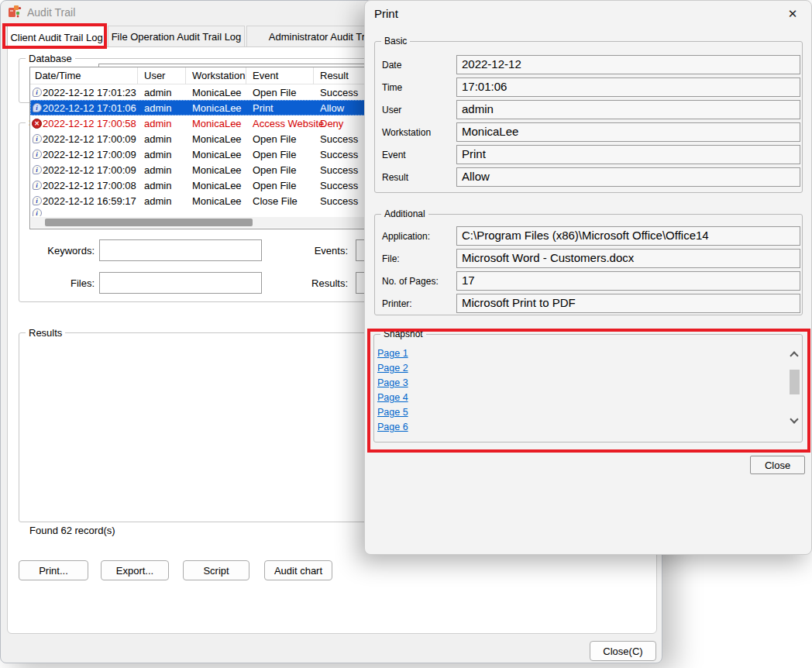  What do you see at coordinates (309, 251) in the screenshot?
I see `events-label: Events:` at bounding box center [309, 251].